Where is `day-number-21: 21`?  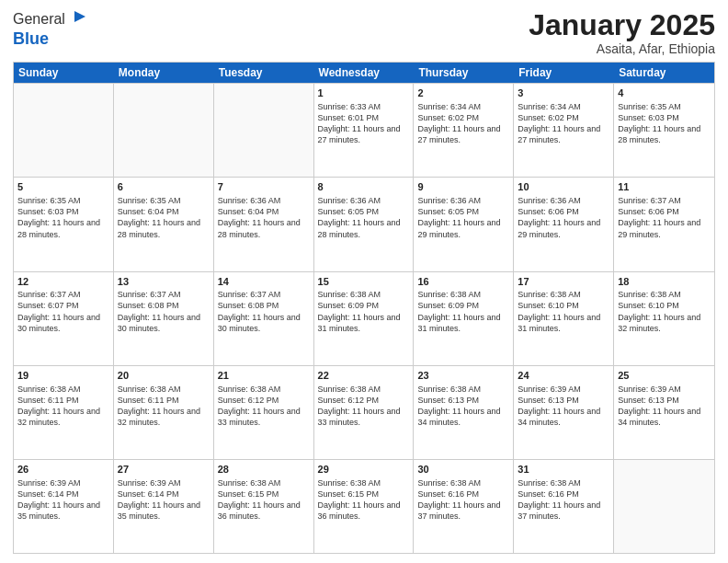 day-number-21: 21 is located at coordinates (264, 375).